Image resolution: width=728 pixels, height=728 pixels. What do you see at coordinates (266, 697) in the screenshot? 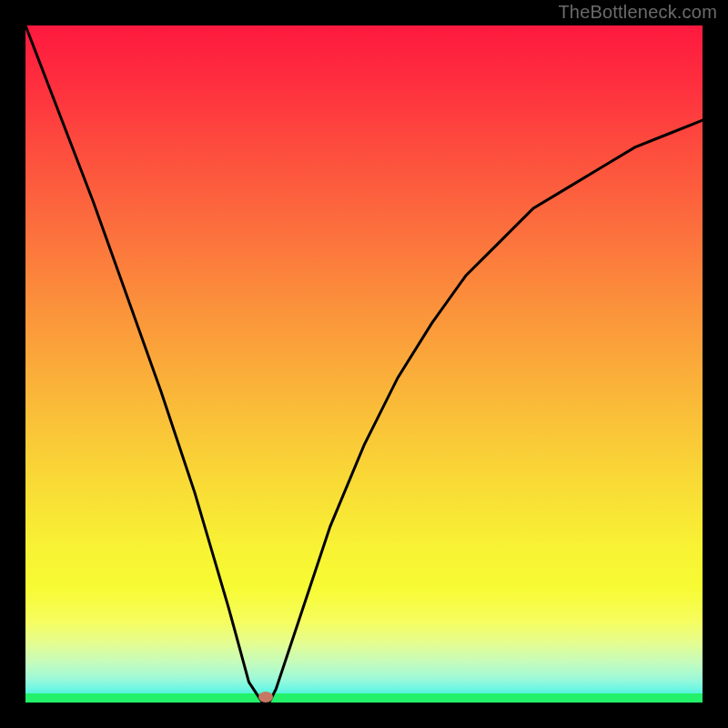
I see `optimum-marker` at bounding box center [266, 697].